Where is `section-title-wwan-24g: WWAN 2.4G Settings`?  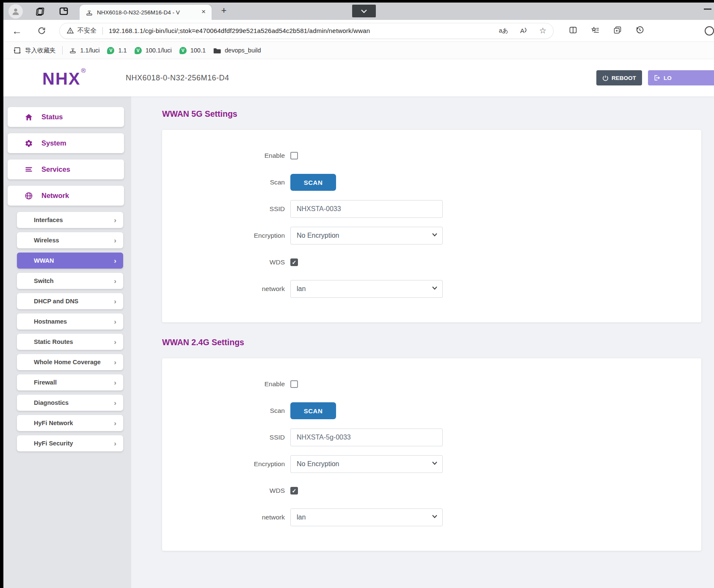 section-title-wwan-24g: WWAN 2.4G Settings is located at coordinates (432, 343).